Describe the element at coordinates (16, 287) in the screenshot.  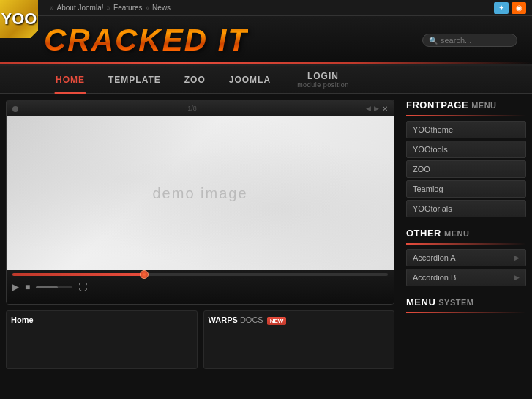
I see `play-button: ▶` at that location.